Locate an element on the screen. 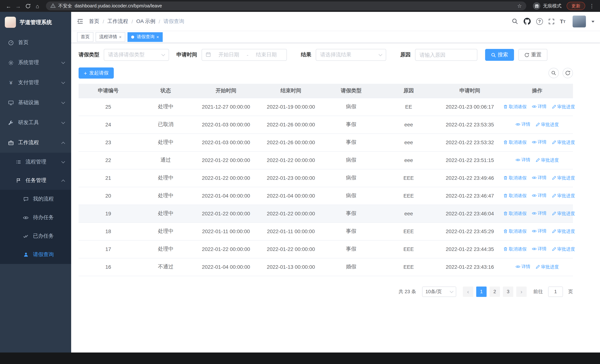  leave-type-select: 请选择请假类型 is located at coordinates (136, 55).